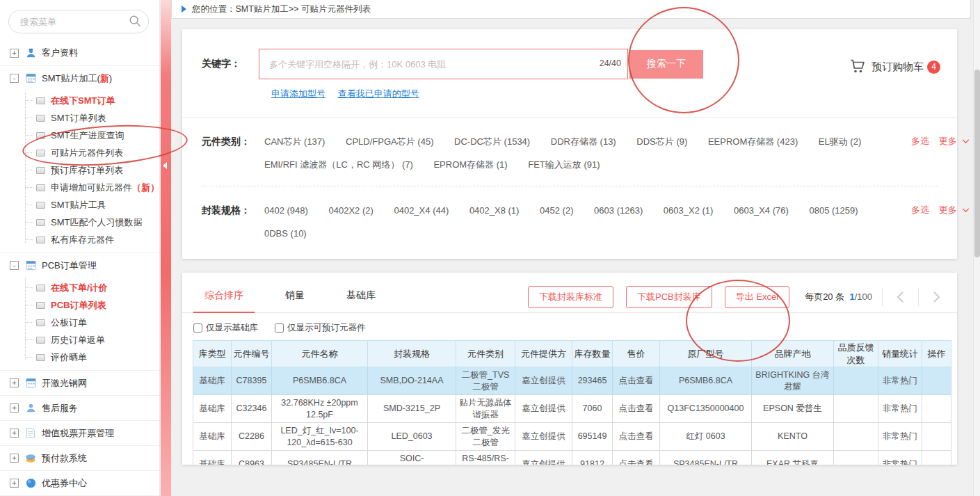 This screenshot has width=980, height=496. I want to click on tab-comprehensive-sort: 综合排序, so click(224, 297).